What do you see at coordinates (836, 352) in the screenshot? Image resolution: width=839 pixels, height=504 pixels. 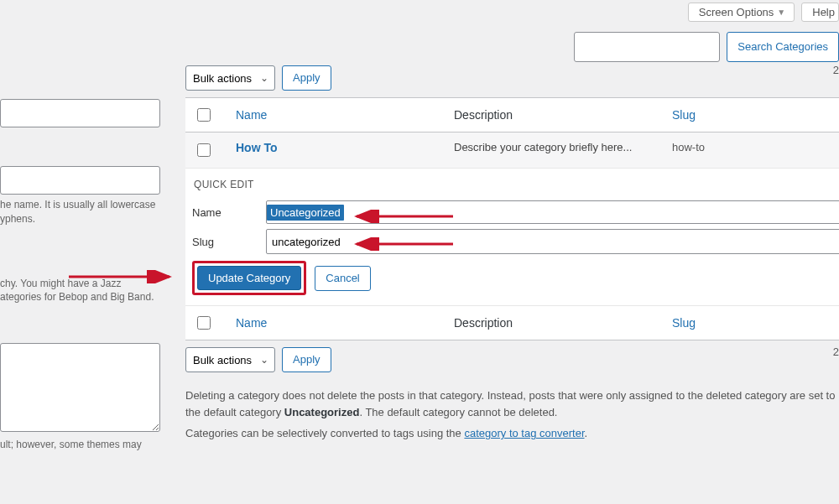 I see `item-count-bottom: 2` at bounding box center [836, 352].